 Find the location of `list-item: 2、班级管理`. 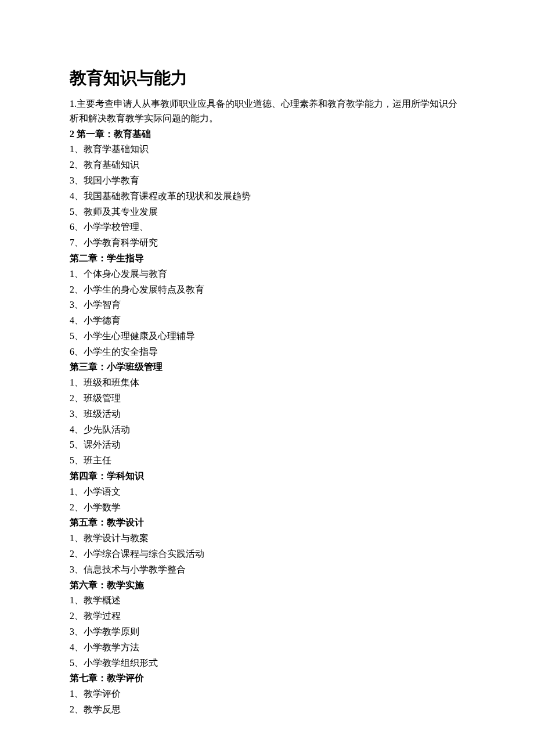

list-item: 2、班级管理 is located at coordinates (267, 398).